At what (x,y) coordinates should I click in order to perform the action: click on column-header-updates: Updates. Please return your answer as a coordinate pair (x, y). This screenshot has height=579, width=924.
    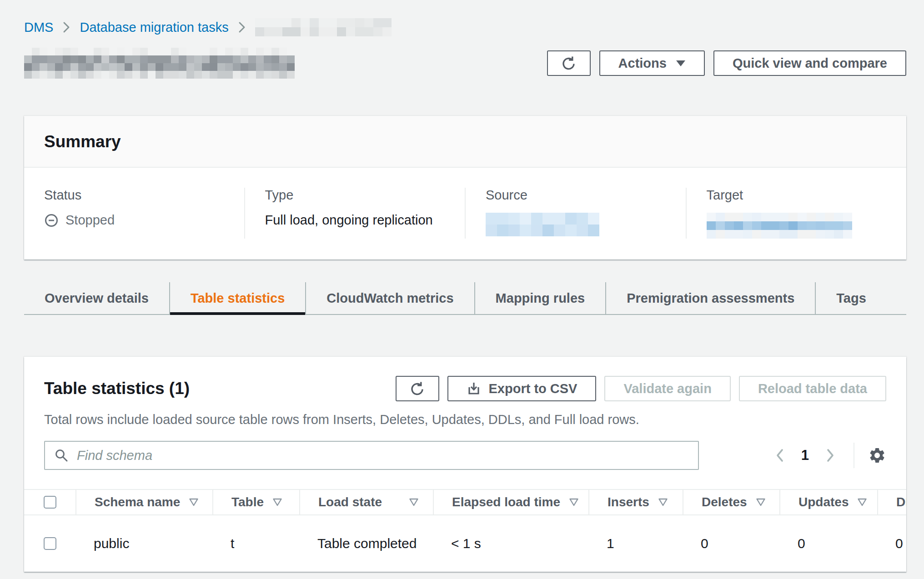
    Looking at the image, I should click on (829, 502).